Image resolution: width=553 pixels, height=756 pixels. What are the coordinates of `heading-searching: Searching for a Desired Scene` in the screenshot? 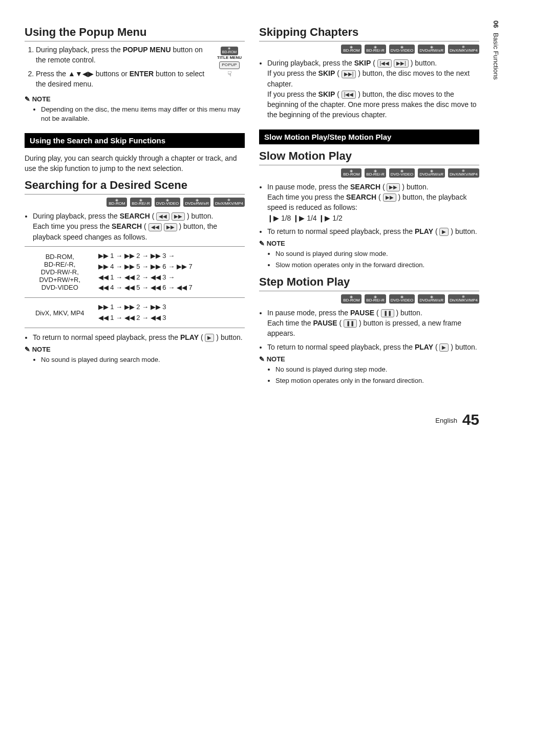 It's located at (135, 186).